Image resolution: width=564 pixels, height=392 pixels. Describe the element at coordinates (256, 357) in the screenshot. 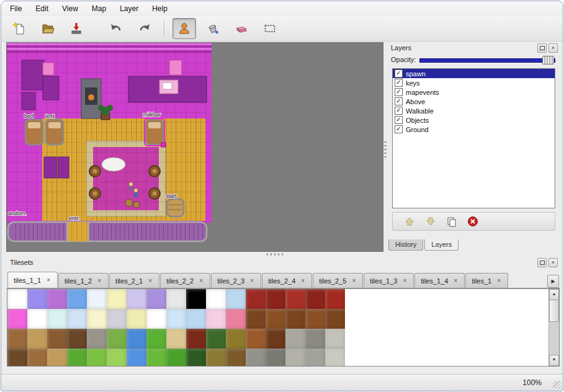

I see `tile-r3-c12` at that location.